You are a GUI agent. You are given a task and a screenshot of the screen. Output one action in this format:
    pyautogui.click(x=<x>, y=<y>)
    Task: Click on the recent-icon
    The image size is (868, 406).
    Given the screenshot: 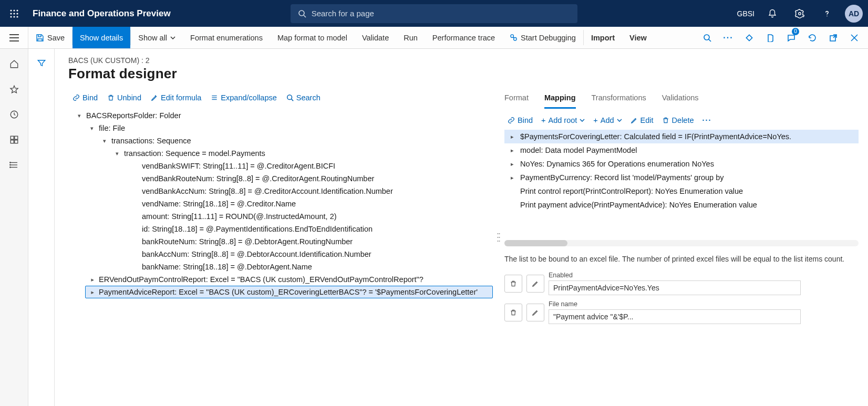 What is the action you would take?
    pyautogui.click(x=14, y=114)
    